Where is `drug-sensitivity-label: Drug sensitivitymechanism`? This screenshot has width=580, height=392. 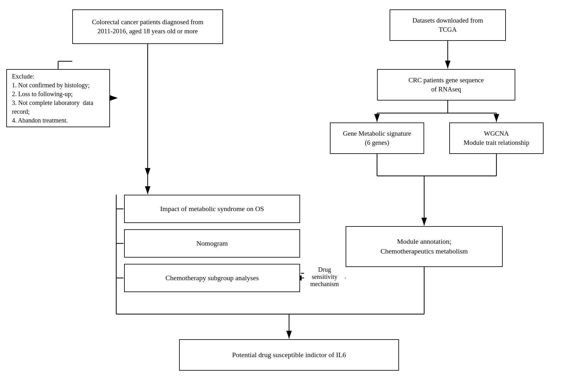 drug-sensitivity-label: Drug sensitivitymechanism is located at coordinates (325, 277).